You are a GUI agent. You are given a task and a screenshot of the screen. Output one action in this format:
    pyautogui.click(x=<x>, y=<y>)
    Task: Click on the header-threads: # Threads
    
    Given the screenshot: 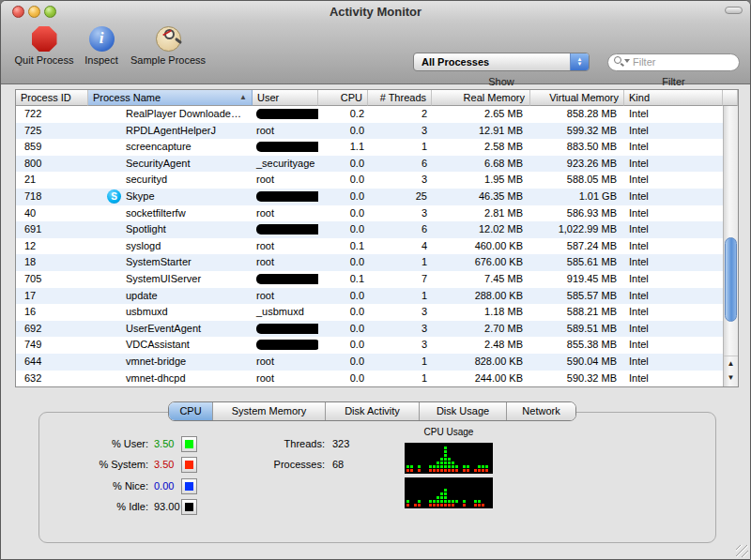 What is the action you would take?
    pyautogui.click(x=400, y=98)
    